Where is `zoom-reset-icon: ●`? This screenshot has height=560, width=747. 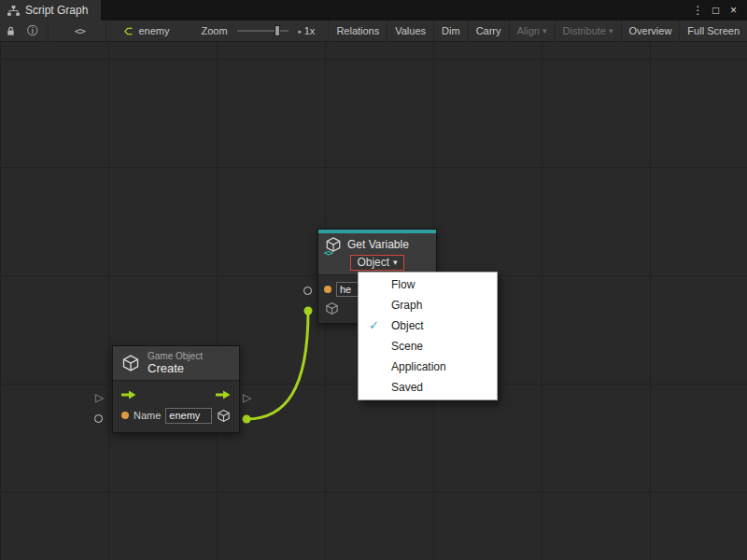 zoom-reset-icon: ● is located at coordinates (300, 32).